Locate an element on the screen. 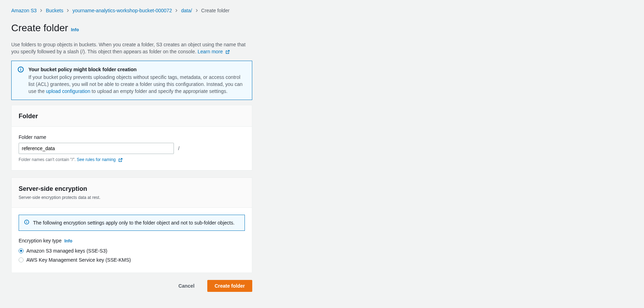 Image resolution: width=644 pixels, height=308 pixels. folder-name-input is located at coordinates (96, 148).